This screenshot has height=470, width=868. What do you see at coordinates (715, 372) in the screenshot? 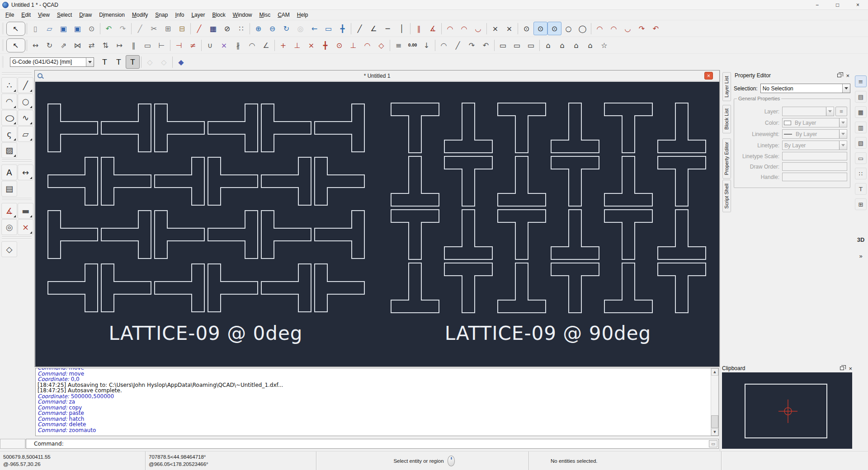
I see `scroll-up-icon: ▲` at bounding box center [715, 372].